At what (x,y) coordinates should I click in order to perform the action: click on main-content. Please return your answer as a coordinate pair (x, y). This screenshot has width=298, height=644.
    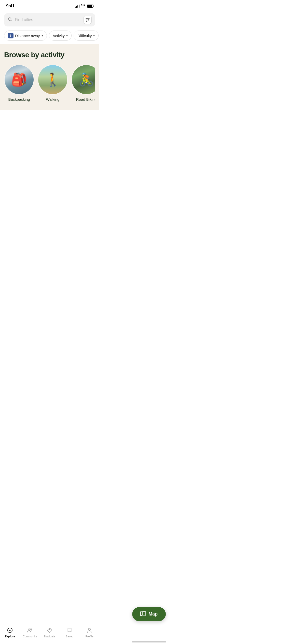
    Looking at the image, I should click on (50, 160).